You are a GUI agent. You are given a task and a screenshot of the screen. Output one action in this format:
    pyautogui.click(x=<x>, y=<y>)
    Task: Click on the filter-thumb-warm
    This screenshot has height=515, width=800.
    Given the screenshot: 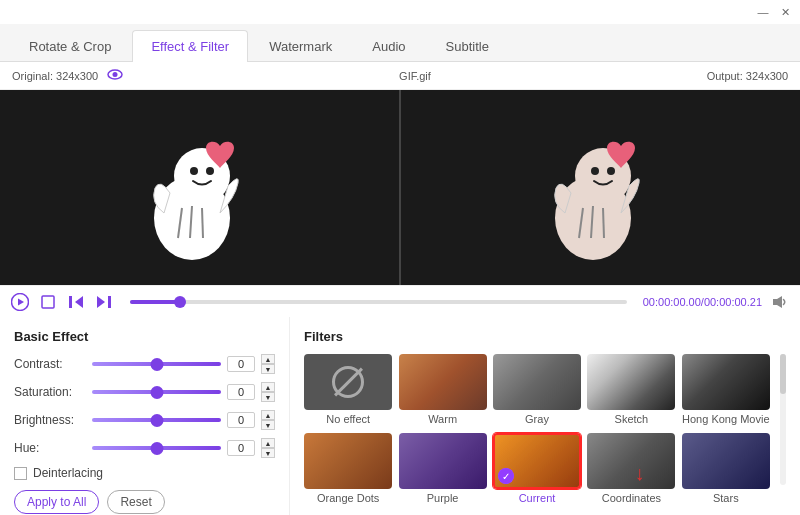 What is the action you would take?
    pyautogui.click(x=443, y=382)
    